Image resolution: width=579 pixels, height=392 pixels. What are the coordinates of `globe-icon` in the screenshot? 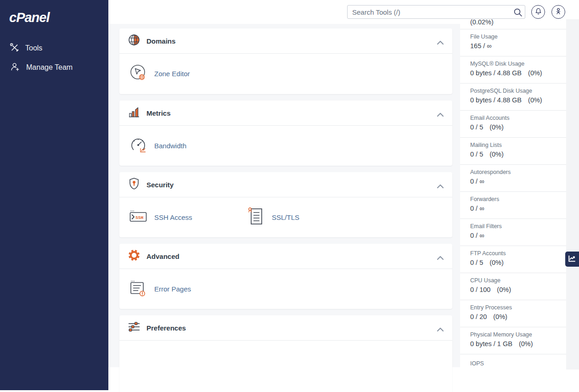 It's located at (134, 41).